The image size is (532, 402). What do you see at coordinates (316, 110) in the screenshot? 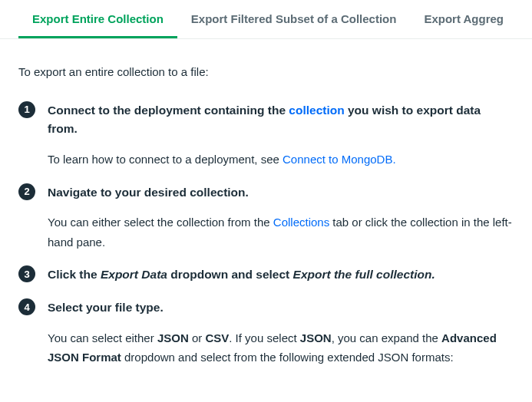
I see `collection-link: collection` at bounding box center [316, 110].